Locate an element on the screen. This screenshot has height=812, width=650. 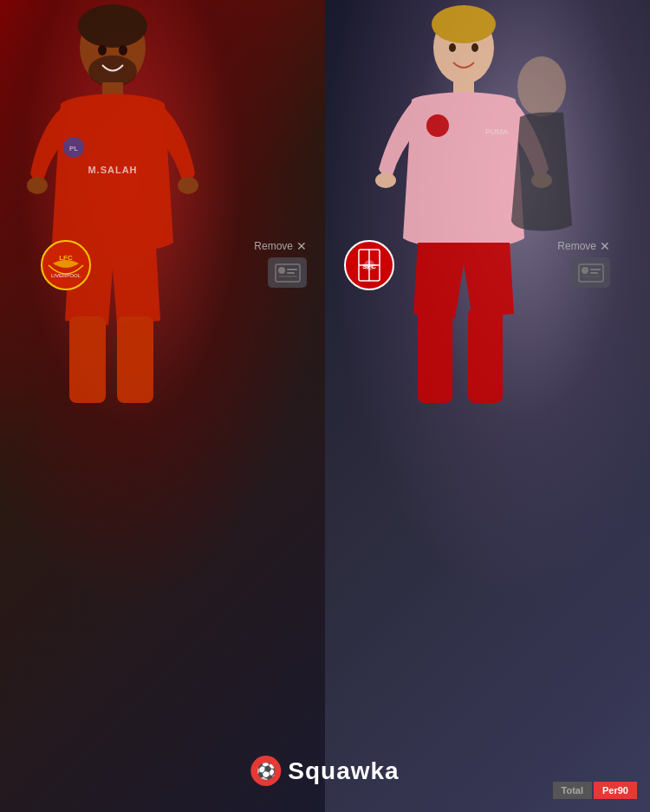
toggle-buttons: Total Per90 is located at coordinates (595, 790).